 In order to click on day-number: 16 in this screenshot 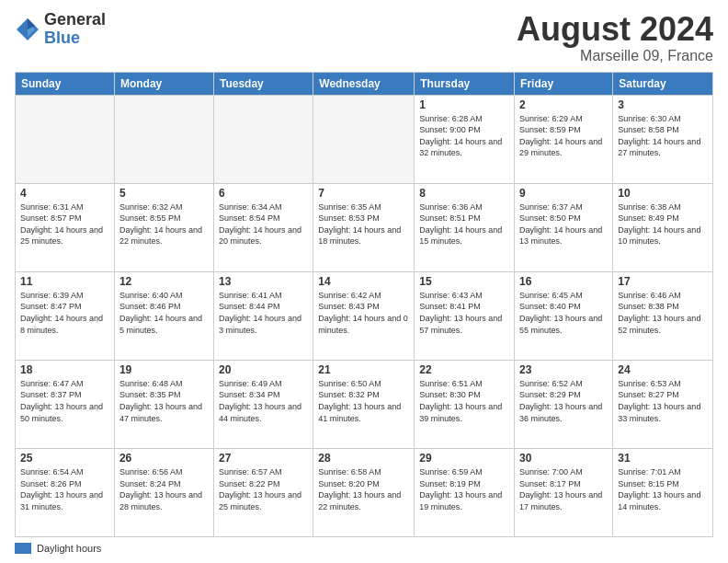, I will do `click(563, 282)`.